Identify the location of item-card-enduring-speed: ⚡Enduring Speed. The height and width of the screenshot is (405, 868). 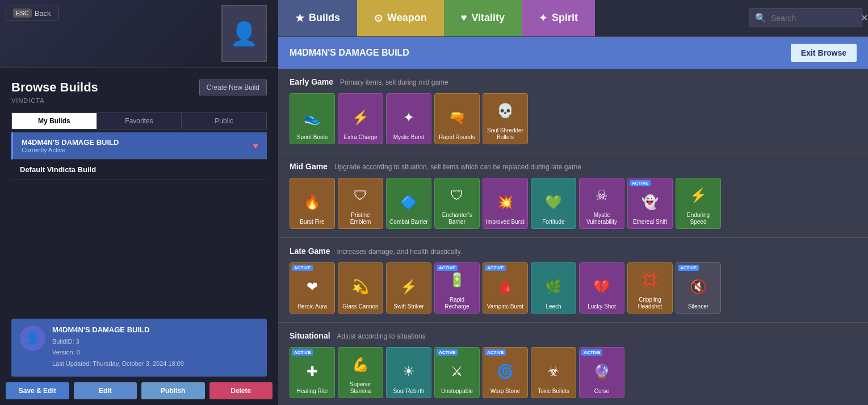
(698, 203).